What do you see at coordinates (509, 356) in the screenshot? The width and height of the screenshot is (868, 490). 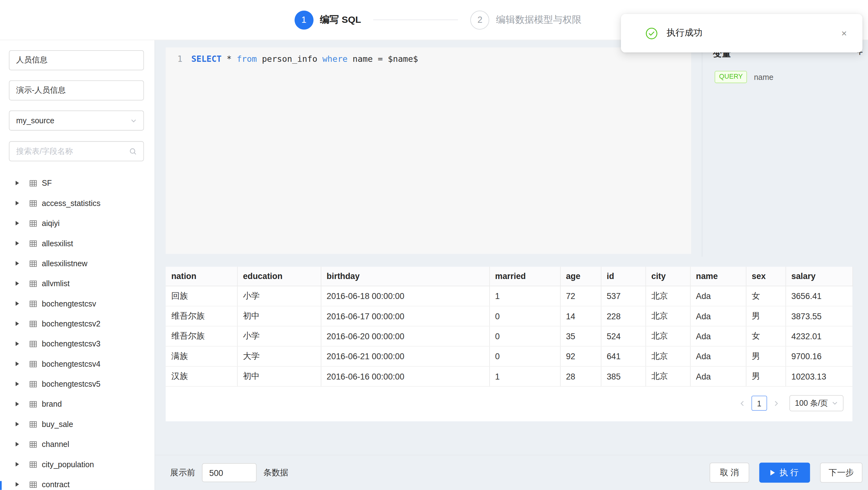 I see `table-row: 满族 大学 2016-06-21 00:00:00 0 92 641 北京 Ad…` at bounding box center [509, 356].